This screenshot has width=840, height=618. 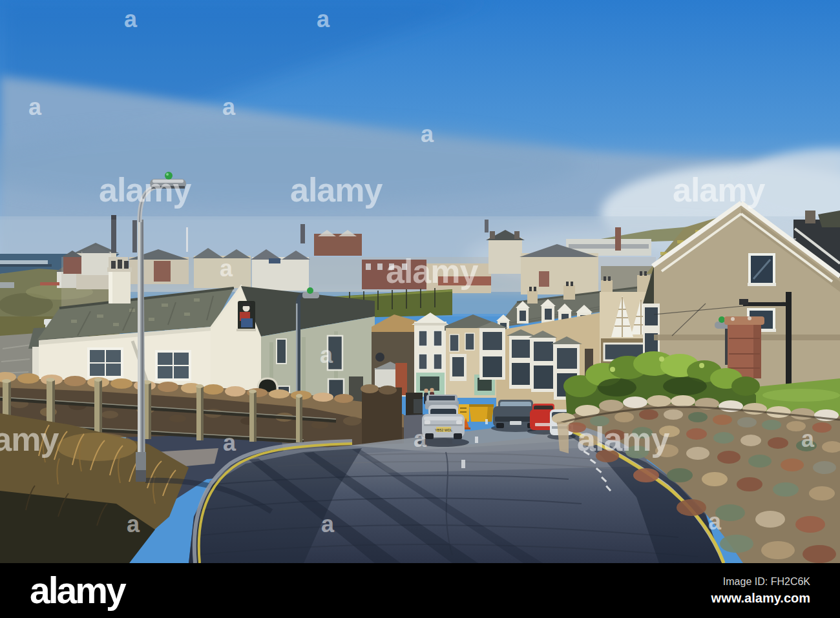 What do you see at coordinates (761, 582) in the screenshot?
I see `image-id: Image ID: FH2C6K` at bounding box center [761, 582].